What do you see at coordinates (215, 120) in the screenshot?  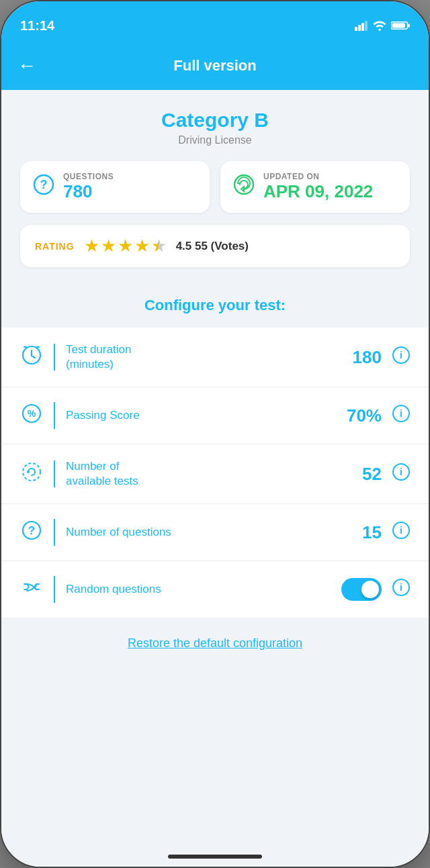 I see `category-title: Category B` at bounding box center [215, 120].